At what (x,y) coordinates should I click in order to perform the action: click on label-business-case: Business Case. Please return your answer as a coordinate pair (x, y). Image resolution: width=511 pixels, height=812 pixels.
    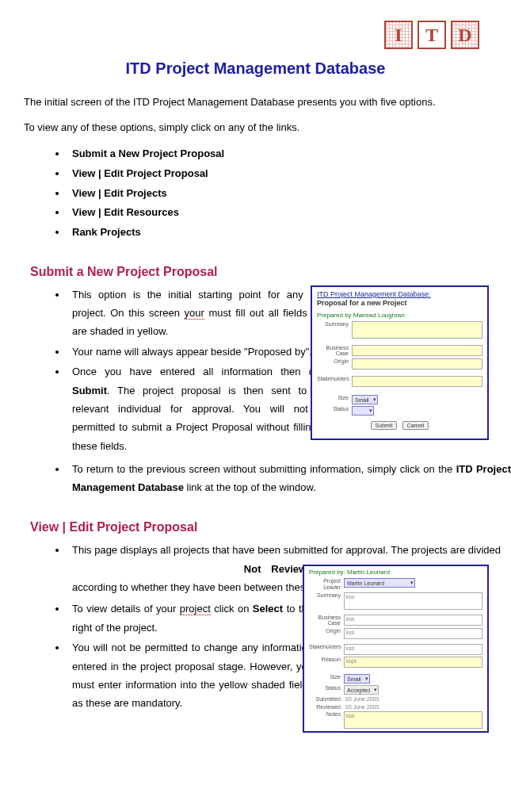
    Looking at the image, I should click on (334, 350).